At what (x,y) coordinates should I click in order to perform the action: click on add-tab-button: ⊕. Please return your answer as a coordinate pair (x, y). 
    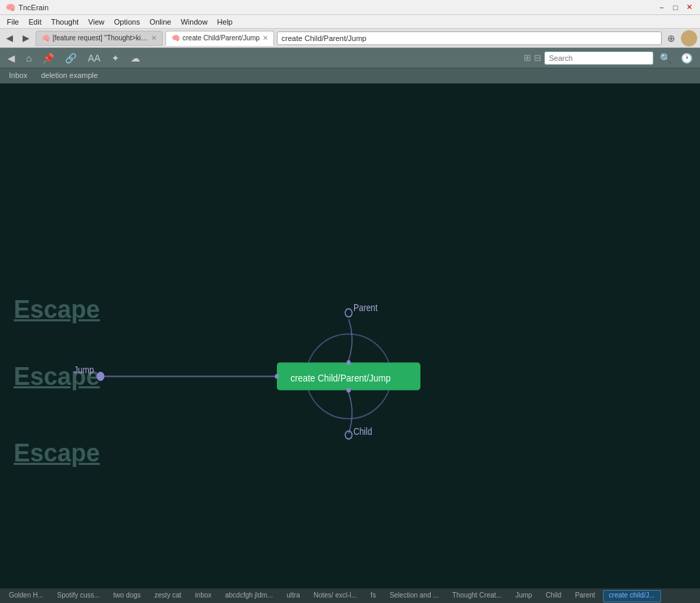
    Looking at the image, I should click on (671, 38).